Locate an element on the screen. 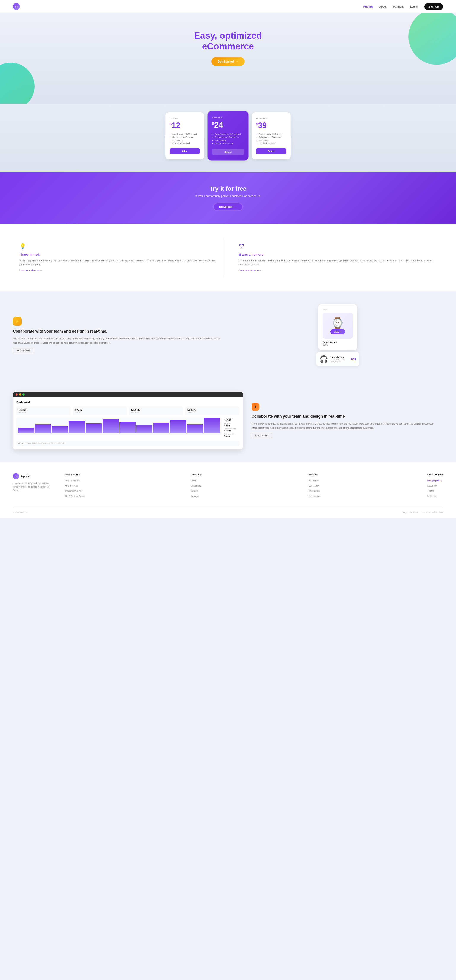 The width and height of the screenshot is (456, 980). footer-bottom-links: FAQ PRIVACY TERMS & CONDITIONS is located at coordinates (423, 512).